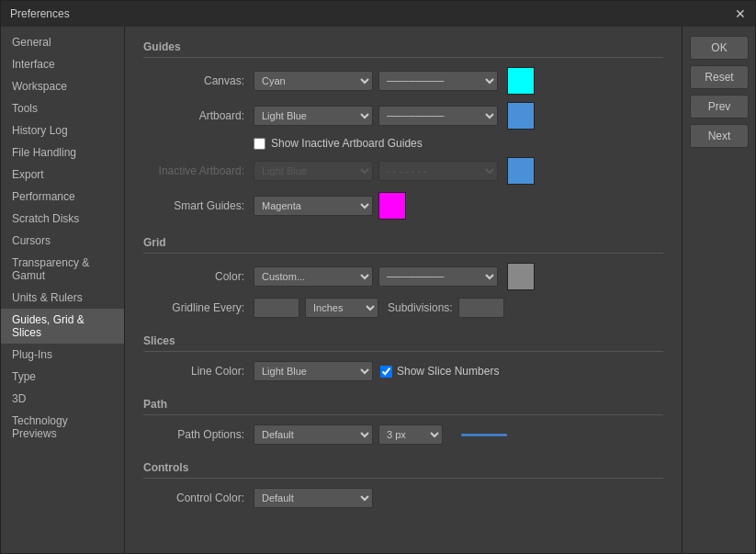 This screenshot has width=756, height=554. Describe the element at coordinates (62, 355) in the screenshot. I see `sidebar-item-plug-ins: Plug-Ins` at that location.